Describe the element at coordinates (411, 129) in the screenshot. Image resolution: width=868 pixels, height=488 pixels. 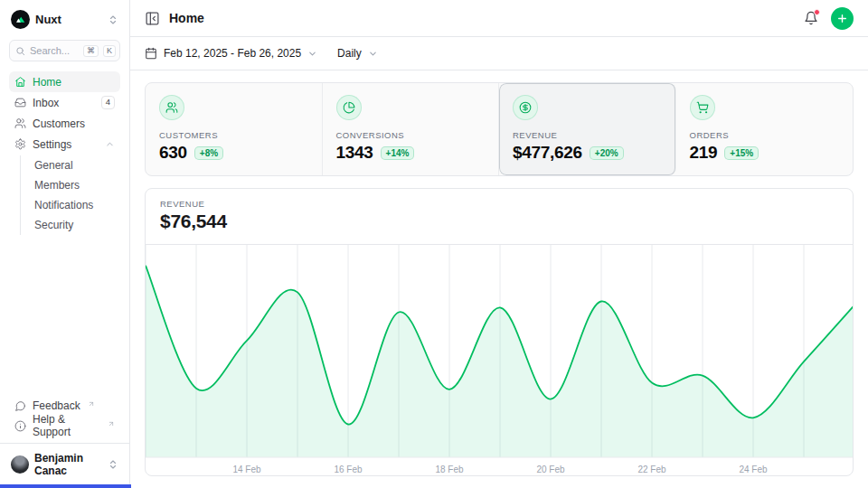
I see `stat-card-conversions: CONVERSIONS1343+14%` at that location.